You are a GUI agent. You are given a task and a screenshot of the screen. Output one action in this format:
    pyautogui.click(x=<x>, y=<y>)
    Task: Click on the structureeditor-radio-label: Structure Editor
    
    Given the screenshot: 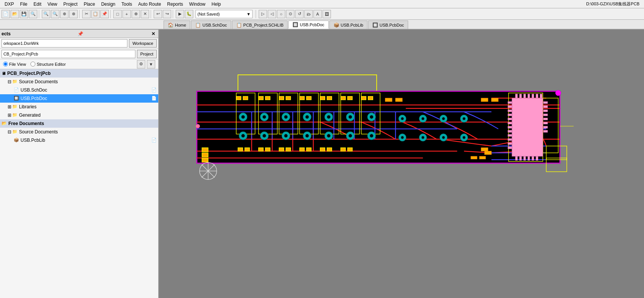 What is the action you would take?
    pyautogui.click(x=48, y=64)
    